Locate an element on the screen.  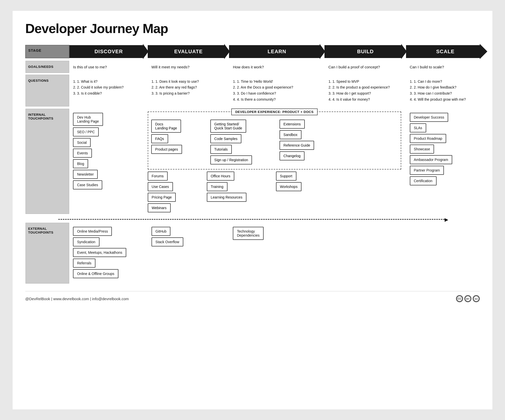
dxp-label: DEVELOPER EXPERIENCE: PRODUCT + DOCS is located at coordinates (274, 112).